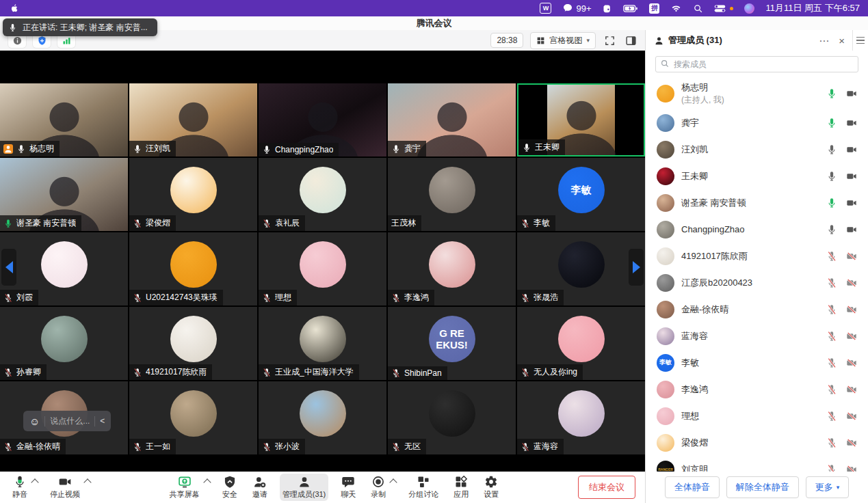  Describe the element at coordinates (193, 269) in the screenshot. I see `video-tile: U202142743吴珠瑛` at that location.